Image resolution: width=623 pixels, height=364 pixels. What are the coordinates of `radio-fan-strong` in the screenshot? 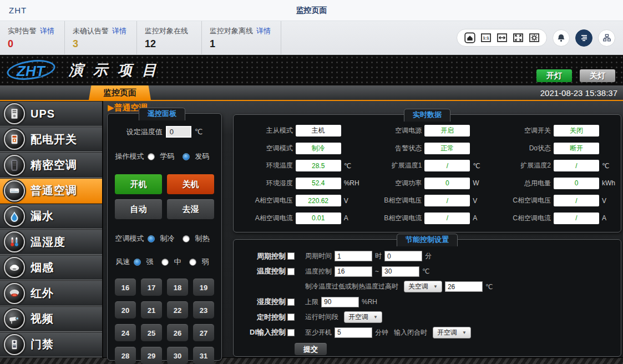 It's located at (138, 262).